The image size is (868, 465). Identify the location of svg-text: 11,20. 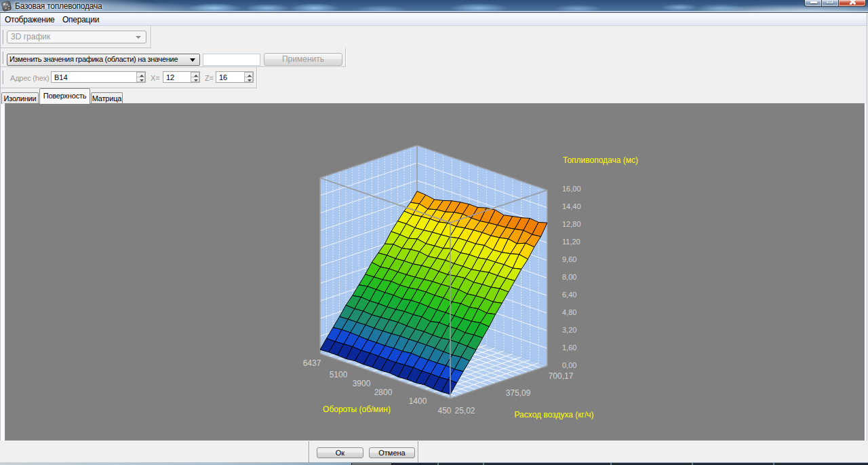
(571, 242).